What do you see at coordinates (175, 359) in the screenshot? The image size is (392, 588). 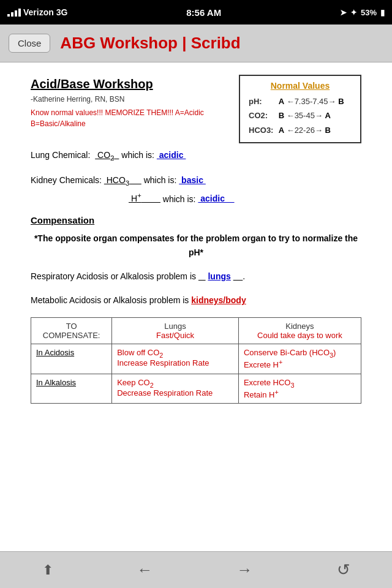 I see `table-cell-acidosis-lungs: Blow off CO2Increase Respiration Rate` at bounding box center [175, 359].